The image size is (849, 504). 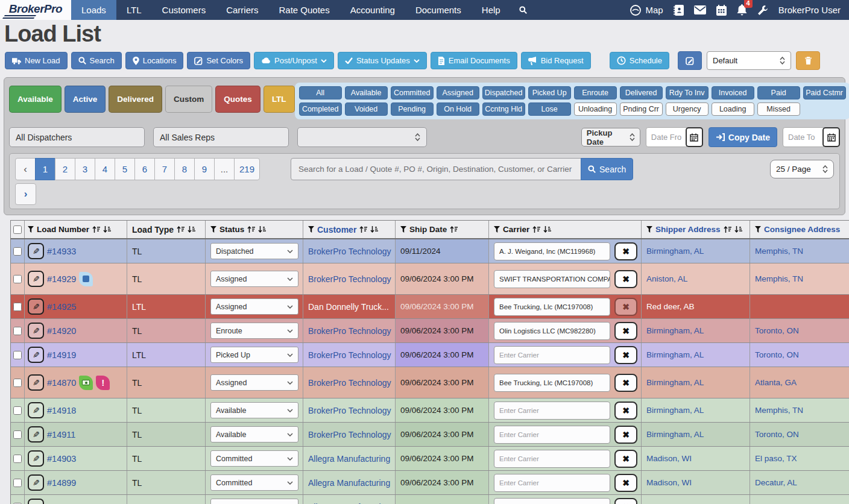 What do you see at coordinates (687, 93) in the screenshot?
I see `status-filter-rdy-to-inv: Rdy To Inv` at bounding box center [687, 93].